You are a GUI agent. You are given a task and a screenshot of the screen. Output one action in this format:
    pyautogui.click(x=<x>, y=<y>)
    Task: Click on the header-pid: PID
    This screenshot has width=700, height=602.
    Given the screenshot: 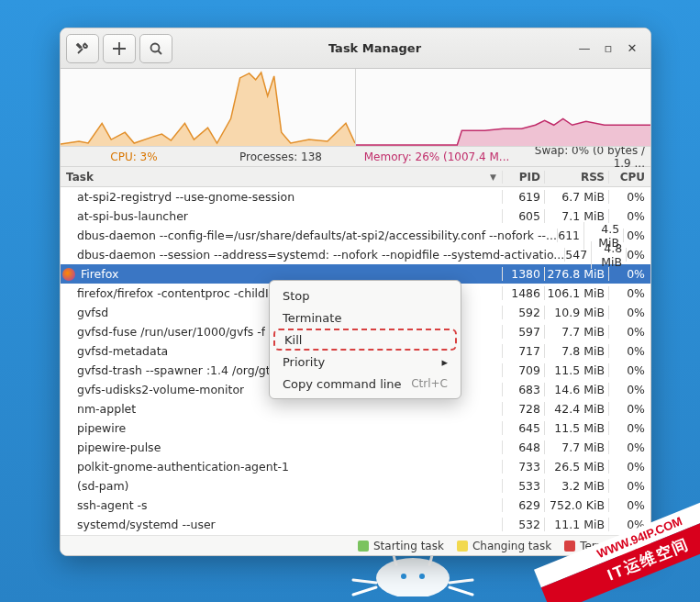 What is the action you would take?
    pyautogui.click(x=523, y=177)
    